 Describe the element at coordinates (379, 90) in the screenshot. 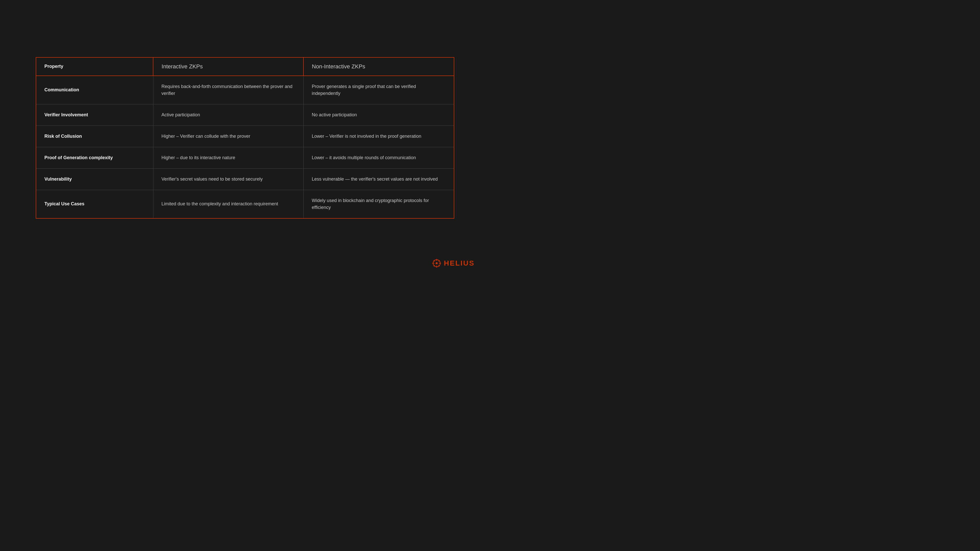

I see `cell-noninteractive-0: Prover generates a single proof that can…` at that location.